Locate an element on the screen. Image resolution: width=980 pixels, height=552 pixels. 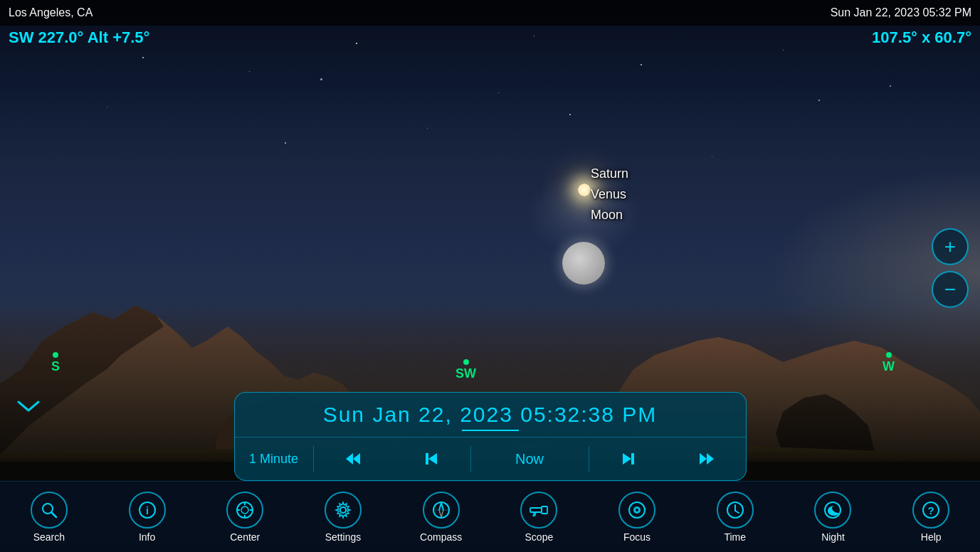
nav-center: Center is located at coordinates (245, 517).